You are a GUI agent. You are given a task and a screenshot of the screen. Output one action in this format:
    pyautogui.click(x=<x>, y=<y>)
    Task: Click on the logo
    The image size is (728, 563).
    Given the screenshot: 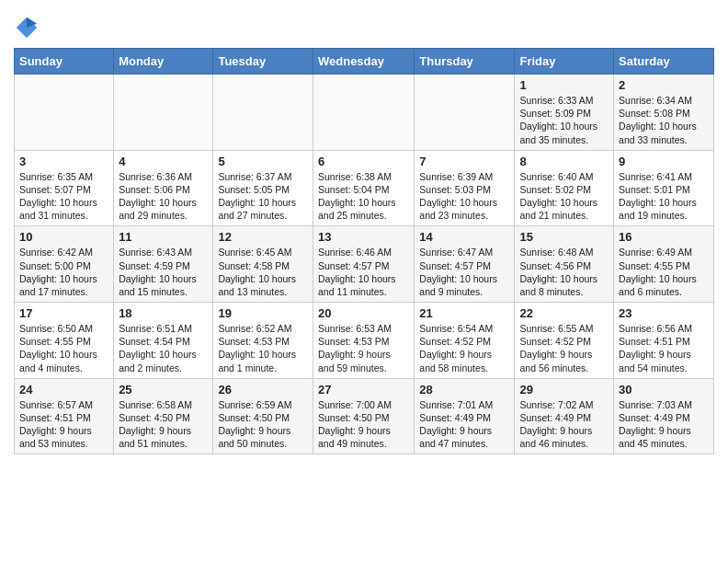 What is the action you would take?
    pyautogui.click(x=28, y=28)
    